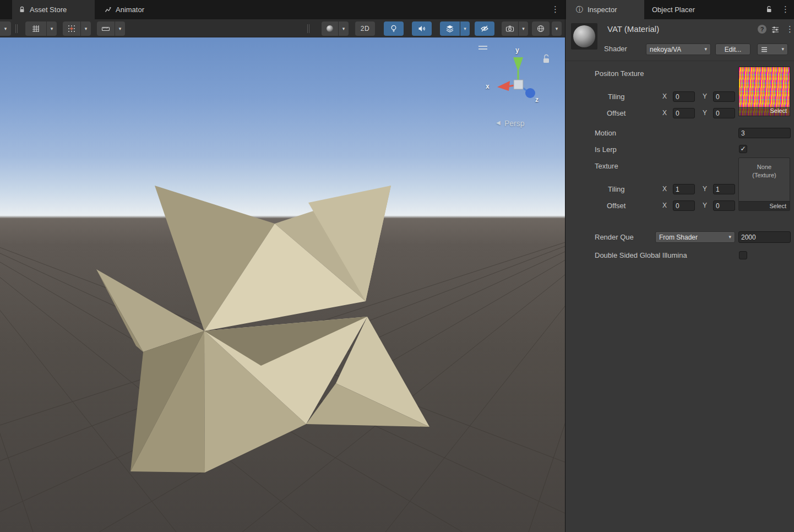 The width and height of the screenshot is (794, 532). What do you see at coordinates (602, 10) in the screenshot?
I see `tab-inspector-label: Inspector` at bounding box center [602, 10].